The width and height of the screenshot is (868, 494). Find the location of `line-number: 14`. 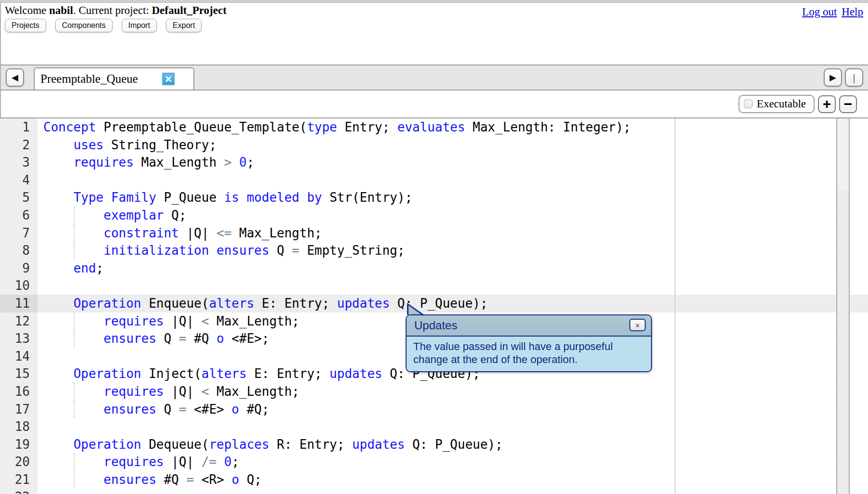

line-number: 14 is located at coordinates (19, 356).